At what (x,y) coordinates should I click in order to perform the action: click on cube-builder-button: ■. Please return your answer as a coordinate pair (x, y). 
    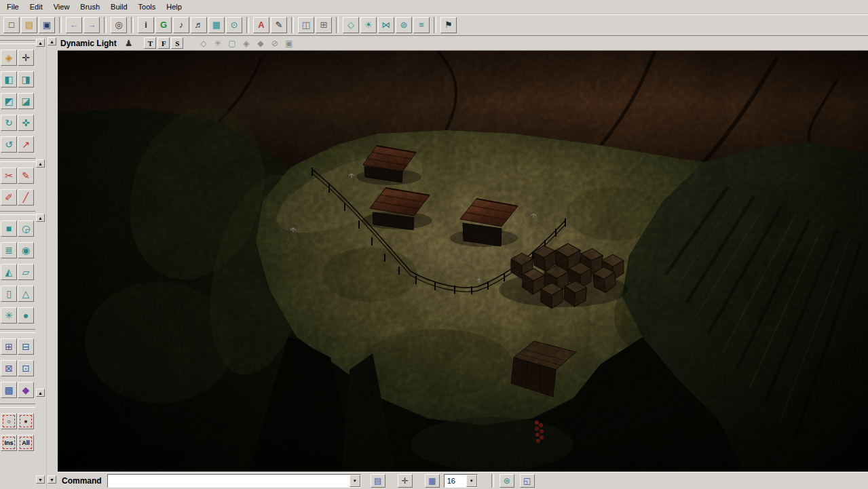
    Looking at the image, I should click on (9, 229).